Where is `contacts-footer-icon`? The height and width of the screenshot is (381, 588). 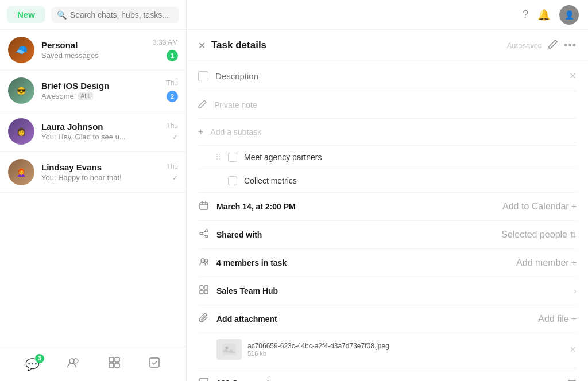 contacts-footer-icon is located at coordinates (74, 364).